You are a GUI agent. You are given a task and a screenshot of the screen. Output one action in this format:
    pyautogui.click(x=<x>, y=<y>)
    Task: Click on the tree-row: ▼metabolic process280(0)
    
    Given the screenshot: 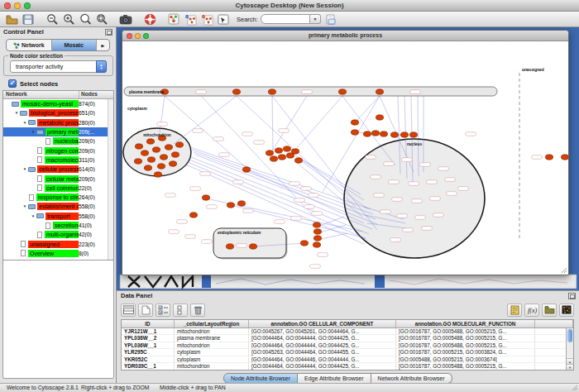 What is the action you would take?
    pyautogui.click(x=58, y=122)
    